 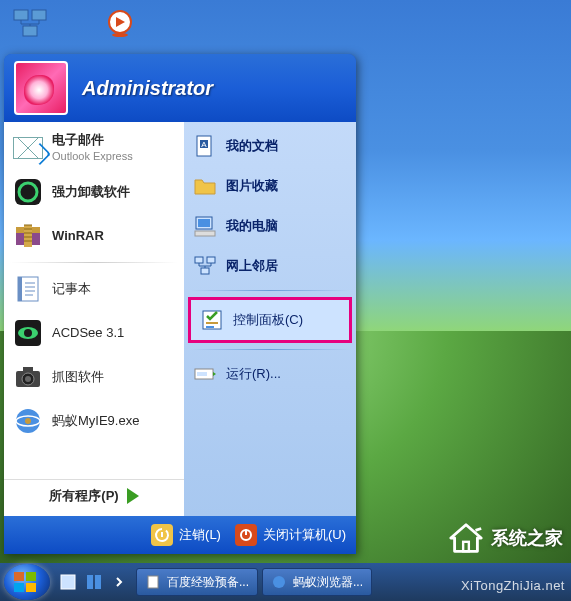 What do you see at coordinates (204, 144) in the screenshot?
I see `svg-text: A` at bounding box center [204, 144].